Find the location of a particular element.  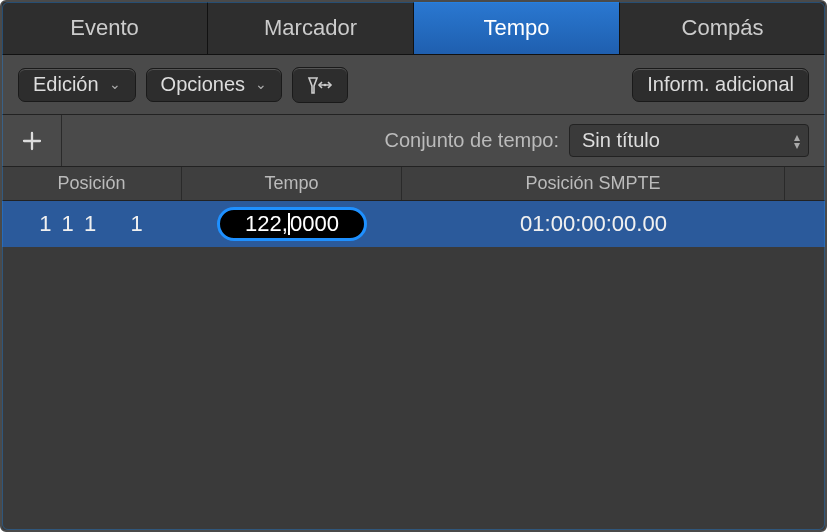

add-button is located at coordinates (32, 140).